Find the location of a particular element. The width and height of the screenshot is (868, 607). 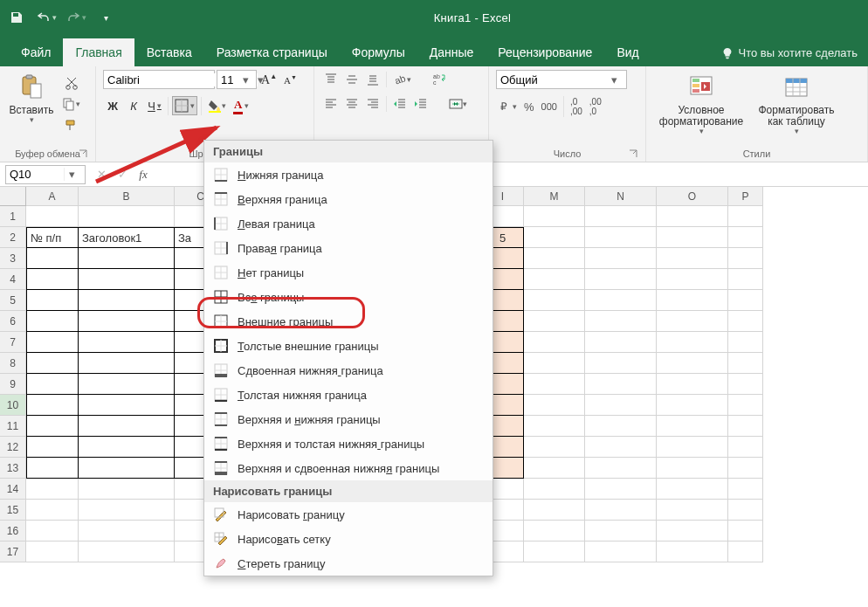

row-header: 15 is located at coordinates (13, 510).